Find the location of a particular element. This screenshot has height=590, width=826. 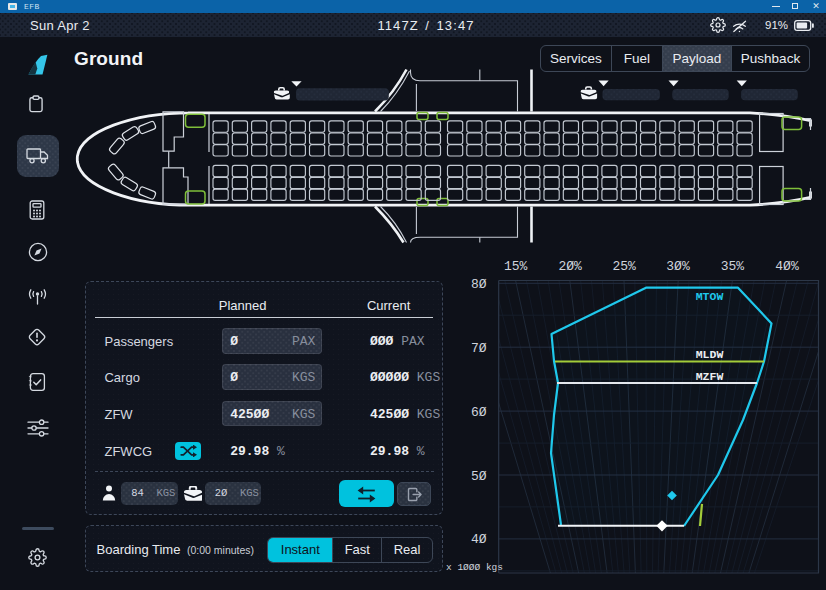

svg-text: 4Ø% is located at coordinates (787, 266).